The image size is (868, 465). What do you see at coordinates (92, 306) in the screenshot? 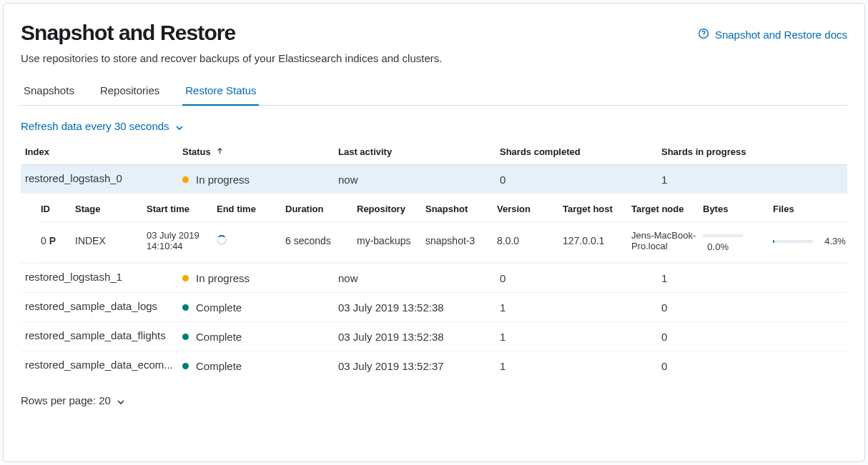
I see `index-name: restored_sample_data_logs` at bounding box center [92, 306].